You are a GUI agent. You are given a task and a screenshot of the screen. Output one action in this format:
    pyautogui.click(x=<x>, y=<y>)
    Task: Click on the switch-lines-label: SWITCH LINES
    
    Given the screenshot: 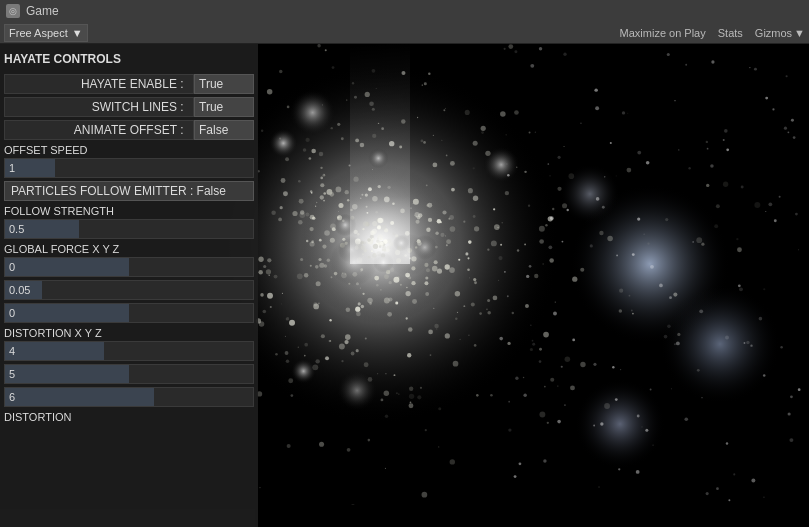 What is the action you would take?
    pyautogui.click(x=134, y=107)
    